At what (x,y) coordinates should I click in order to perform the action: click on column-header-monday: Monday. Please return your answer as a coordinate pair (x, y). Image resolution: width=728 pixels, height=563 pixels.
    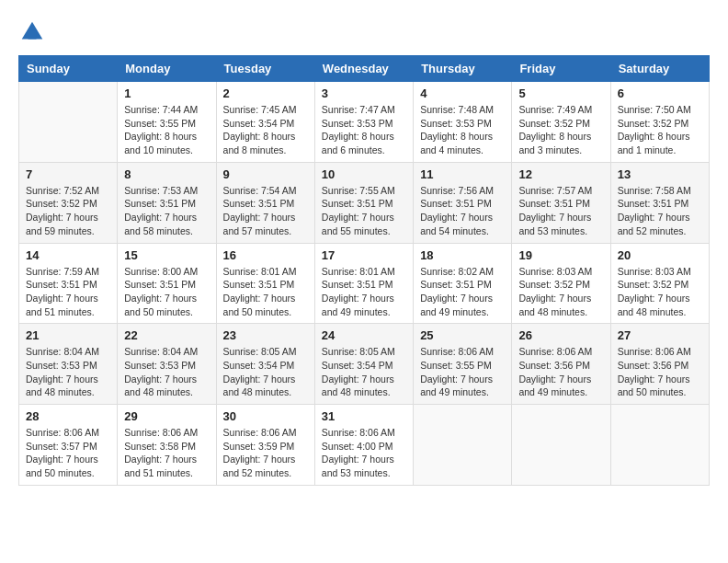
    Looking at the image, I should click on (167, 69).